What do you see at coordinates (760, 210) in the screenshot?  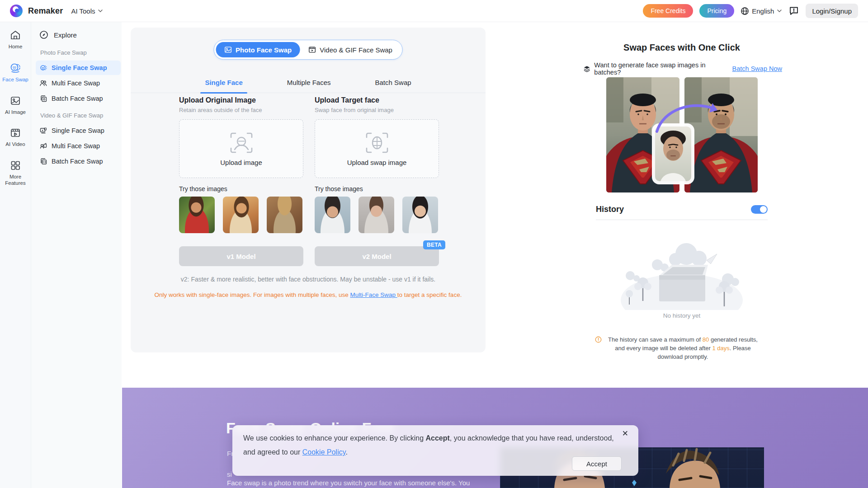 I see `history-toggle` at bounding box center [760, 210].